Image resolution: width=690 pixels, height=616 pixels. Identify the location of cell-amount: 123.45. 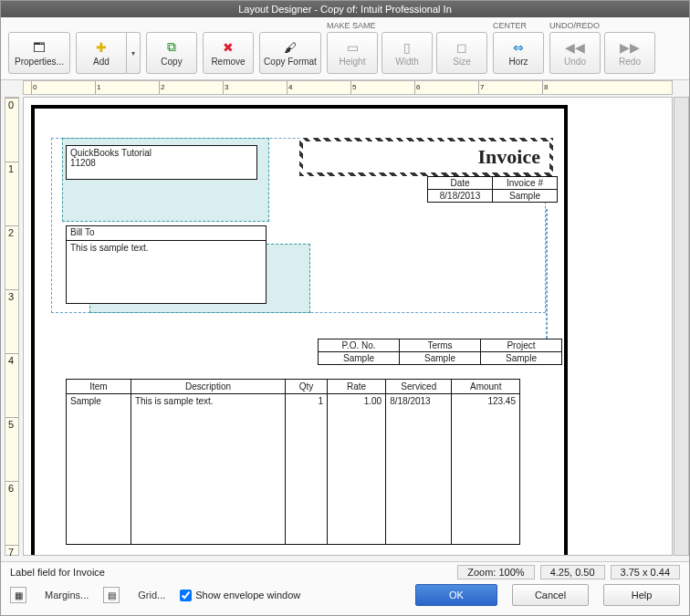
(486, 469).